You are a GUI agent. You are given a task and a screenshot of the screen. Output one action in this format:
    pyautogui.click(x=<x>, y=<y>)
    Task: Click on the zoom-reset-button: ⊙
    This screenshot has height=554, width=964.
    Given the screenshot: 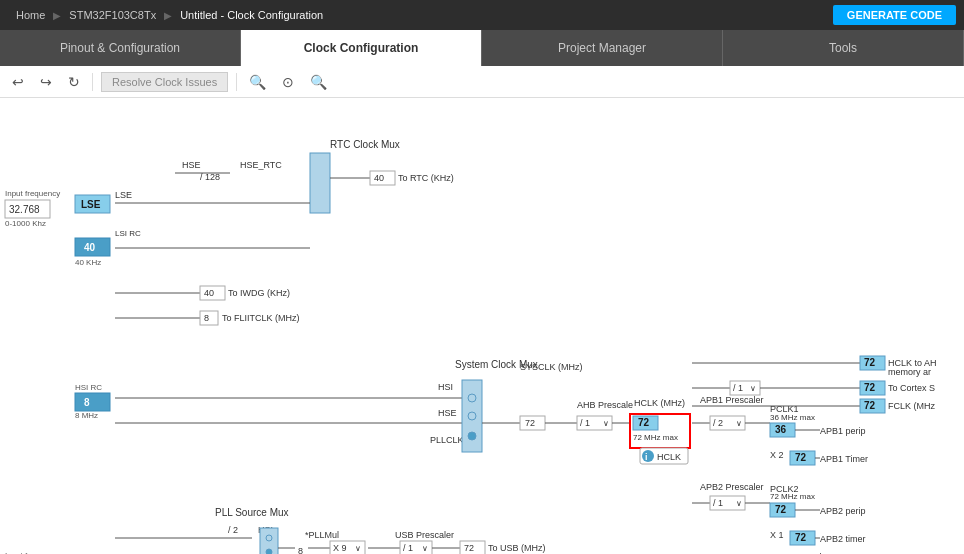 What is the action you would take?
    pyautogui.click(x=288, y=82)
    